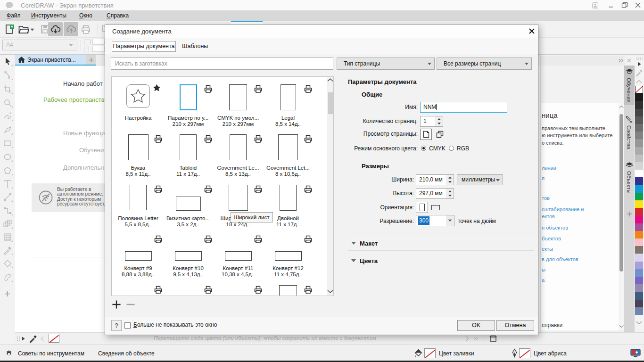 This screenshot has height=362, width=644. I want to click on menu-файл: Файл, so click(14, 16).